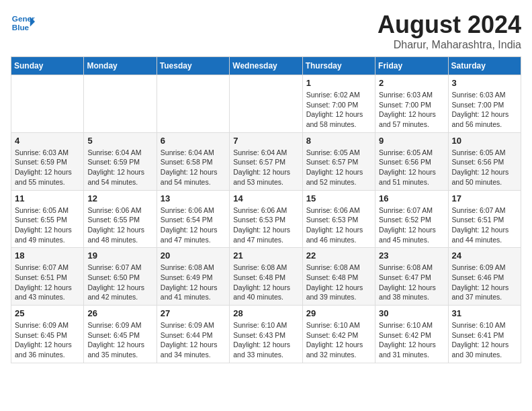  What do you see at coordinates (339, 168) in the screenshot?
I see `day-info: Sunrise: 6:05 AM Sunset: 6:57 PM Dayligh…` at bounding box center [339, 168].